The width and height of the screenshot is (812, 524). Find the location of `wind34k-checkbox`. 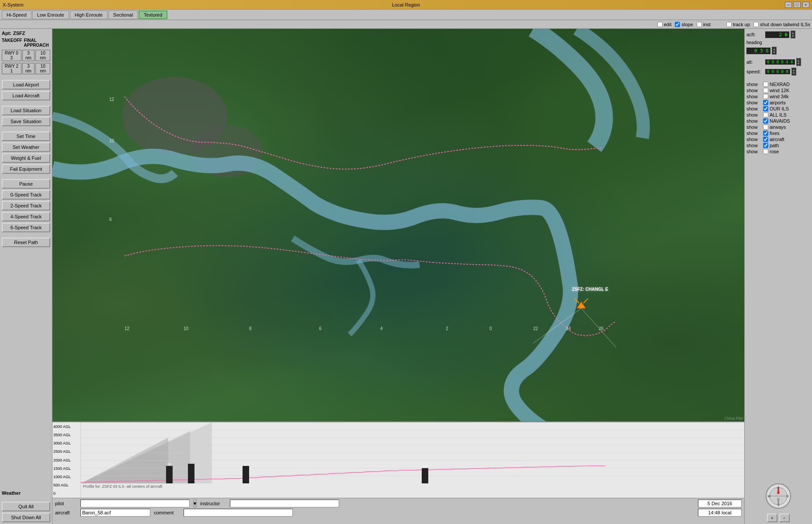

wind34k-checkbox is located at coordinates (766, 97).